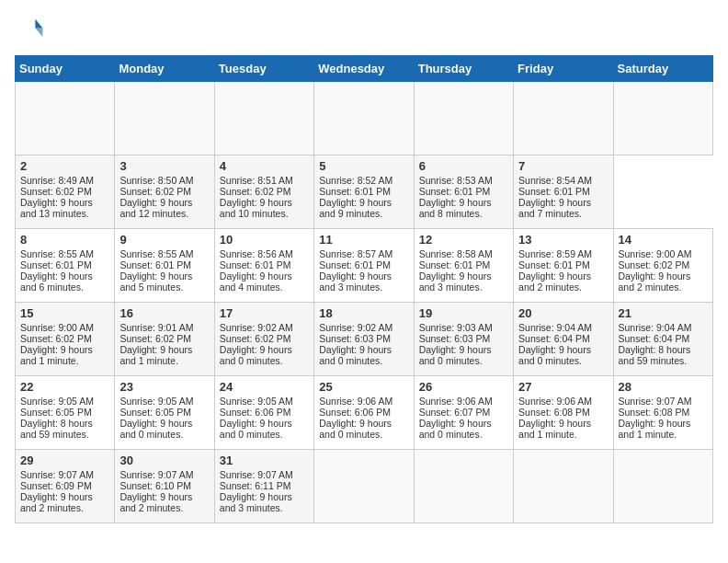 This screenshot has height=563, width=728. I want to click on calendar-week-row: 15Sunrise: 9:00 AMSunset: 6:02 PMDayligh…, so click(364, 339).